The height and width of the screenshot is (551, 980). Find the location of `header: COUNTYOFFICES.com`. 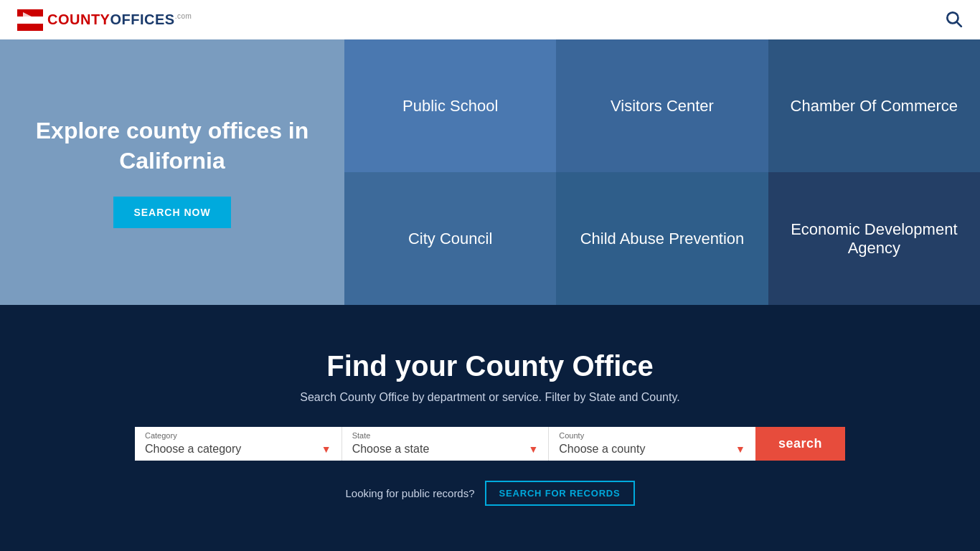

header: COUNTYOFFICES.com is located at coordinates (490, 20).